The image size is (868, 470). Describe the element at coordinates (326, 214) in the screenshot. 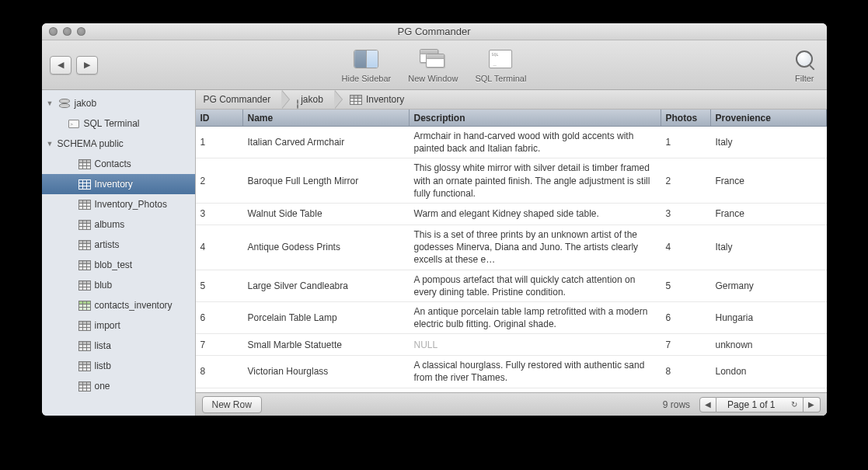

I see `cell-name: Walnut Side Table` at that location.